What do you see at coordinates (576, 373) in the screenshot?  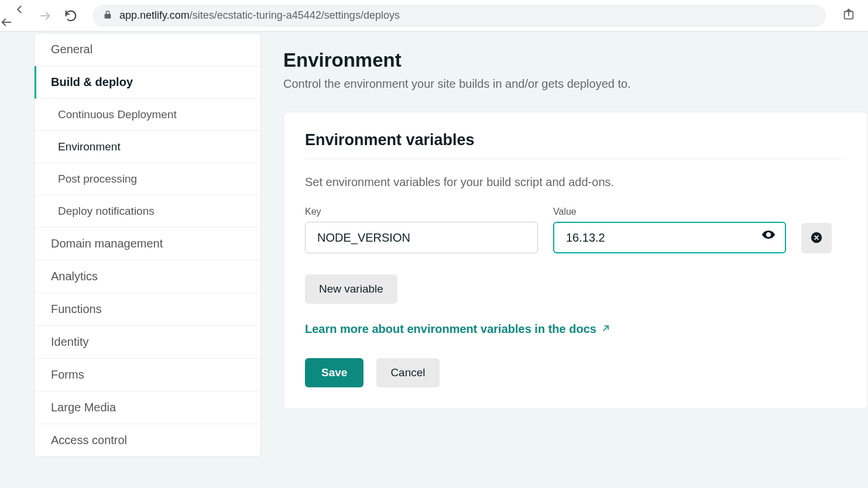 I see `action-row: Save Cancel` at bounding box center [576, 373].